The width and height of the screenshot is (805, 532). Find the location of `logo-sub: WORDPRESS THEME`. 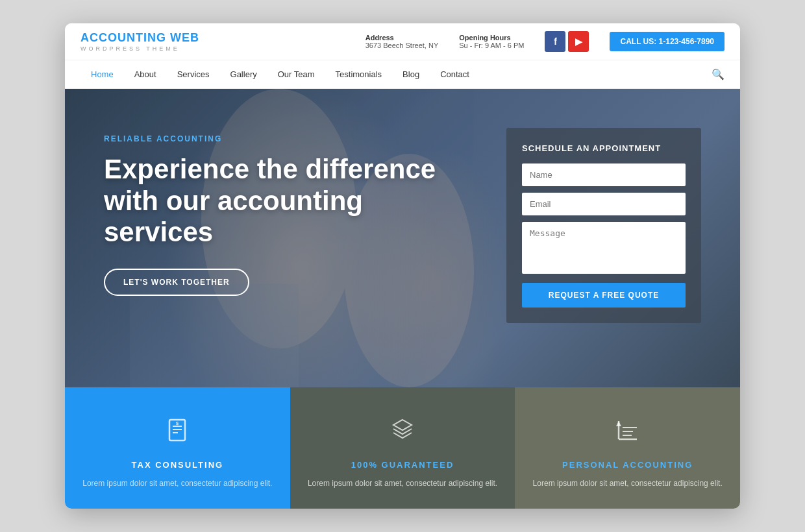

logo-sub: WORDPRESS THEME is located at coordinates (140, 49).